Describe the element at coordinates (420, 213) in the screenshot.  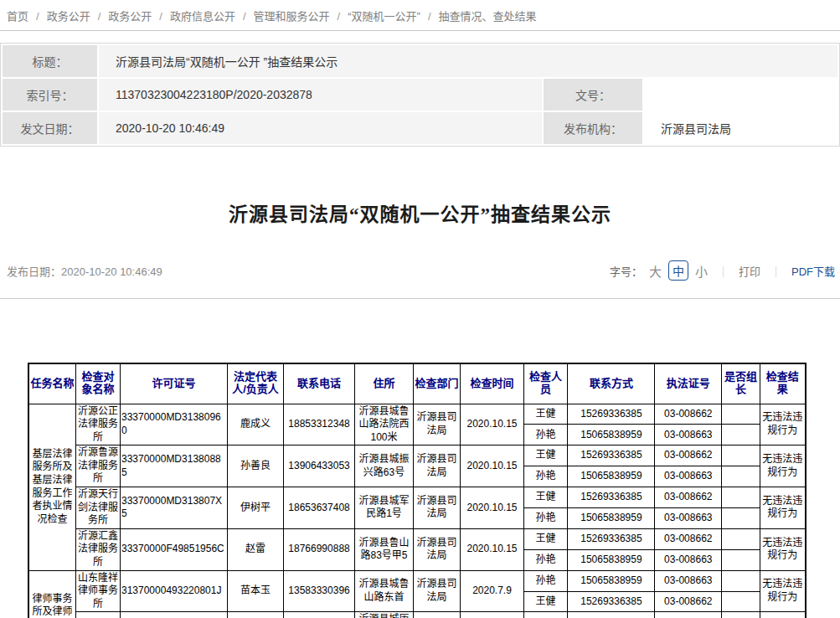
I see `page-title: 沂源县司法局“双随机一公开”抽查结果公示` at that location.